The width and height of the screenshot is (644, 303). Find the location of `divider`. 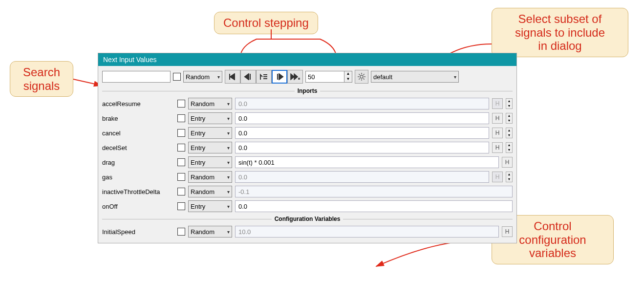

divider is located at coordinates (416, 91).